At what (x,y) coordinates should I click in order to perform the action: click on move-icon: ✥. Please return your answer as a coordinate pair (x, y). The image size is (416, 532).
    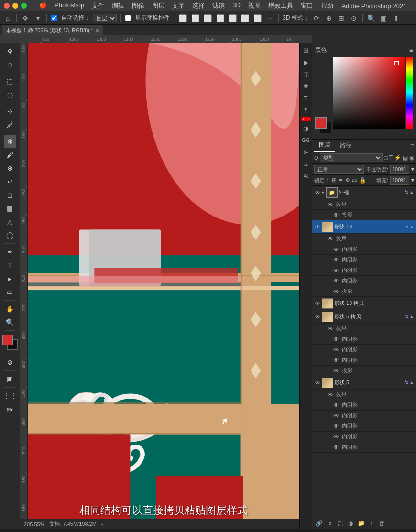
    Looking at the image, I should click on (25, 18).